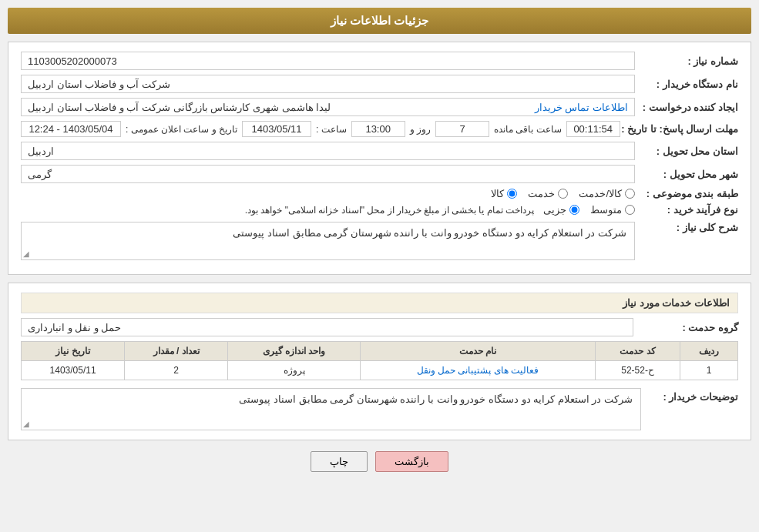 The width and height of the screenshot is (759, 532). What do you see at coordinates (688, 174) in the screenshot?
I see `delivery-city-label: شهر محل تحویل :` at bounding box center [688, 174].